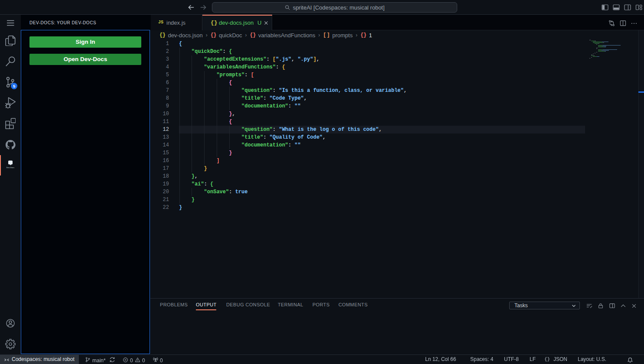 The image size is (644, 364). Describe the element at coordinates (14, 86) in the screenshot. I see `svg-text: 5` at that location.